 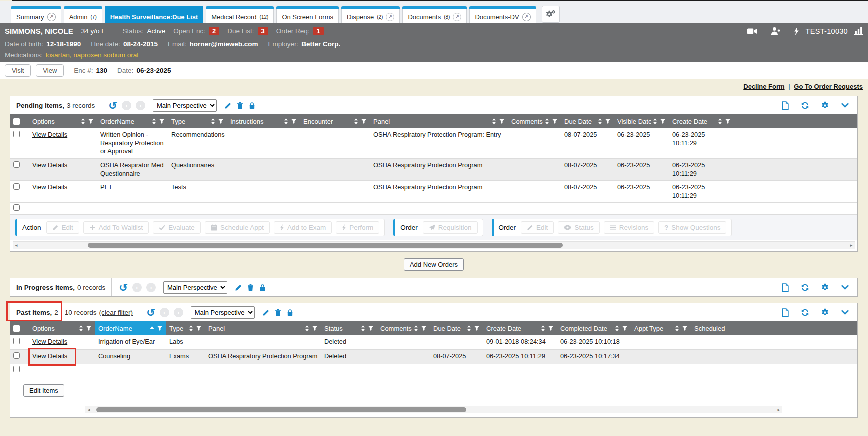 What do you see at coordinates (18, 71) in the screenshot?
I see `visit-button: Visit` at bounding box center [18, 71].